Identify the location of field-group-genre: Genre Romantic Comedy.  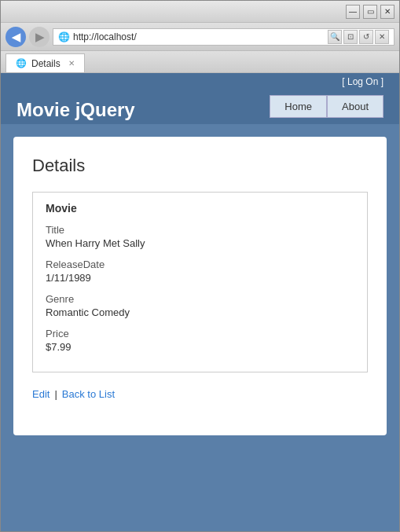
(200, 306).